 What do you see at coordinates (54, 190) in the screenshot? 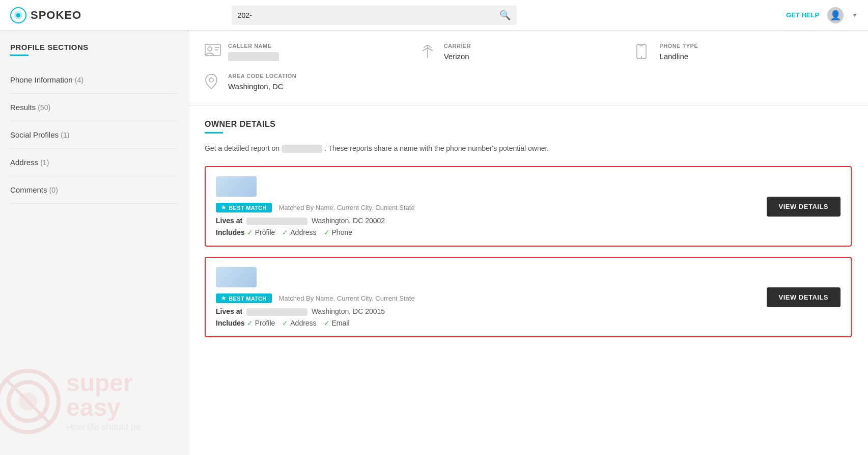
I see `sidebar-item-count: (0)` at bounding box center [54, 190].